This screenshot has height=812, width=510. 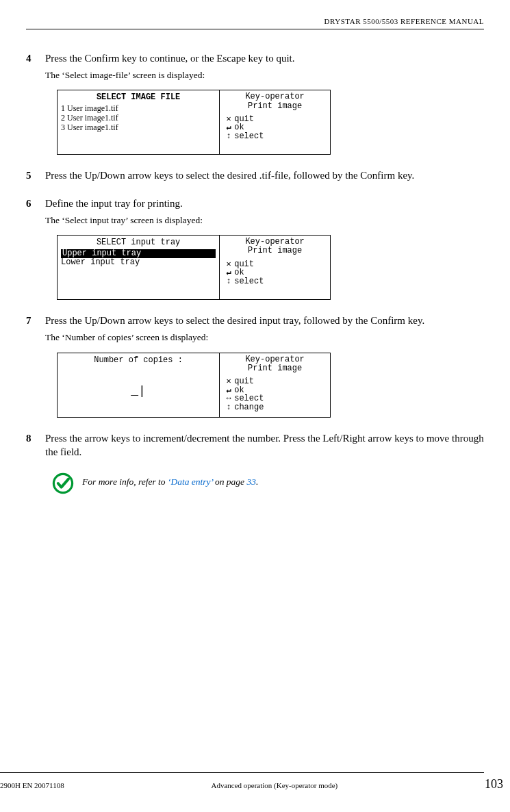 What do you see at coordinates (138, 109) in the screenshot?
I see `file-item: 1 User image1.tif` at bounding box center [138, 109].